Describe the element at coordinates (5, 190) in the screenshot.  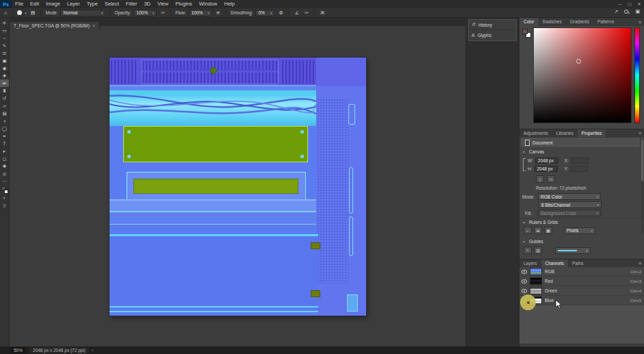
I see `foreground-background-colors` at that location.